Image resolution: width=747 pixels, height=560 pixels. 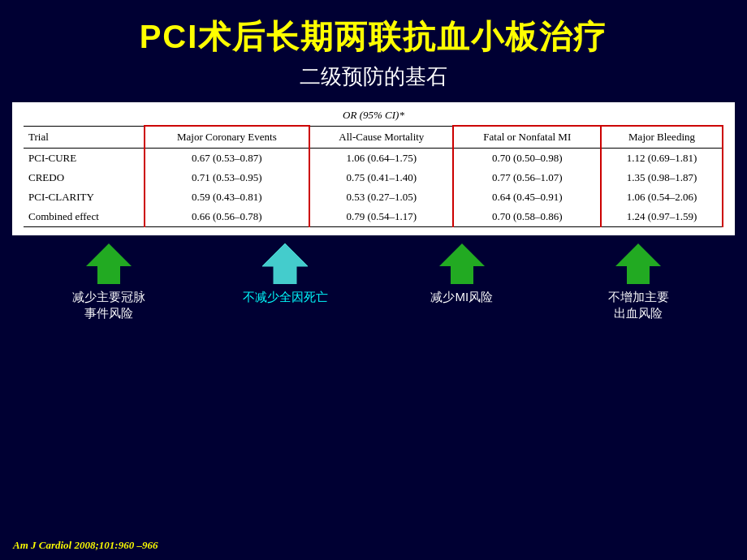 What do you see at coordinates (662, 137) in the screenshot?
I see `col-major-bleeding: Major Bleeding` at bounding box center [662, 137].